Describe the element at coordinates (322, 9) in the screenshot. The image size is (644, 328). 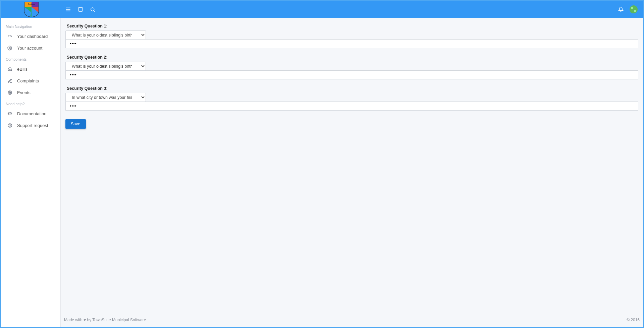
I see `top-header: Anytown` at that location.